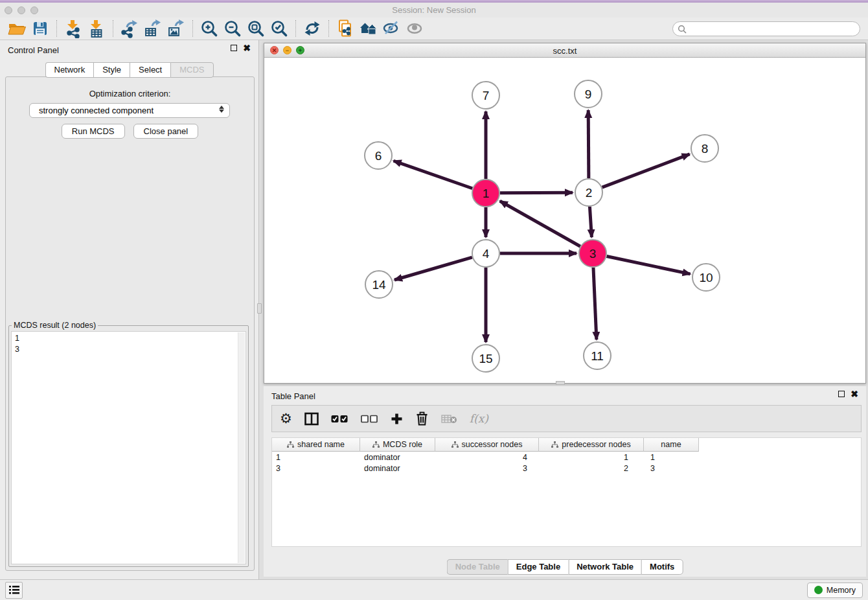 This screenshot has height=600, width=868. I want to click on graph-node-2: 2, so click(589, 192).